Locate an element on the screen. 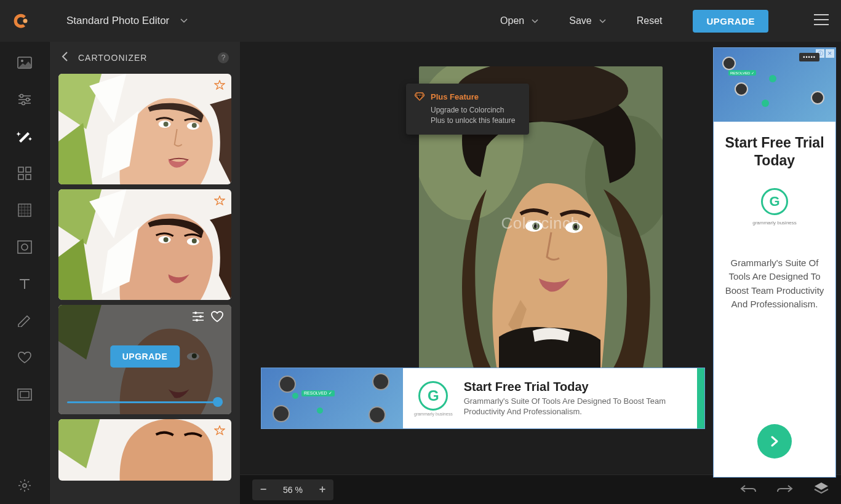 This screenshot has height=504, width=841. ad-sidebar-body: Start Free Trial Today G grammarly busin… is located at coordinates (775, 299).